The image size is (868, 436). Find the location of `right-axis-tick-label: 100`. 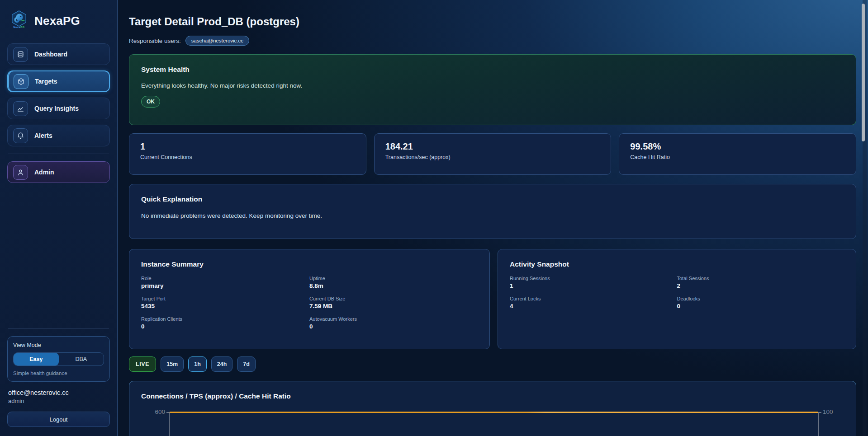

right-axis-tick-label: 100 is located at coordinates (831, 422).